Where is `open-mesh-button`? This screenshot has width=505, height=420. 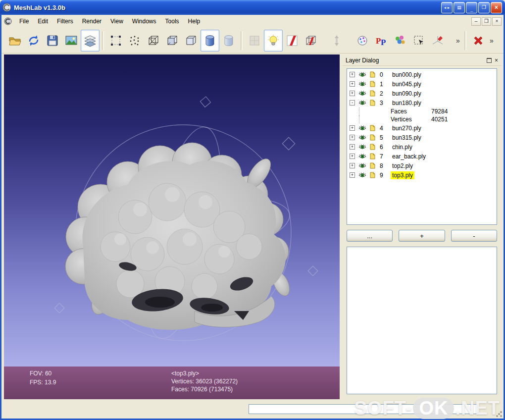 open-mesh-button is located at coordinates (15, 41).